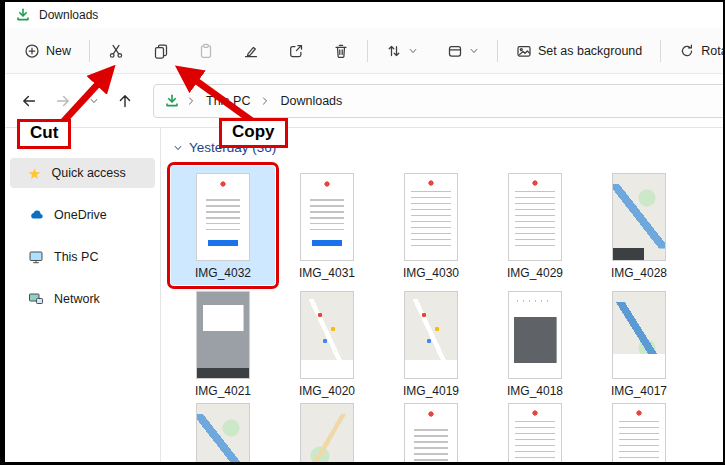 This screenshot has height=465, width=725. I want to click on clipboard-paste-icon, so click(206, 51).